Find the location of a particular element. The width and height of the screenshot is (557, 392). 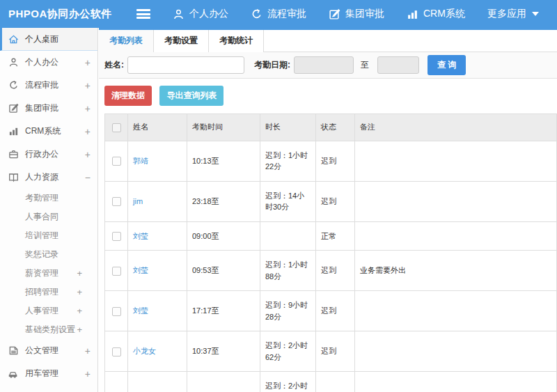

tab-attendance-settings: 考勤设置 is located at coordinates (181, 41).